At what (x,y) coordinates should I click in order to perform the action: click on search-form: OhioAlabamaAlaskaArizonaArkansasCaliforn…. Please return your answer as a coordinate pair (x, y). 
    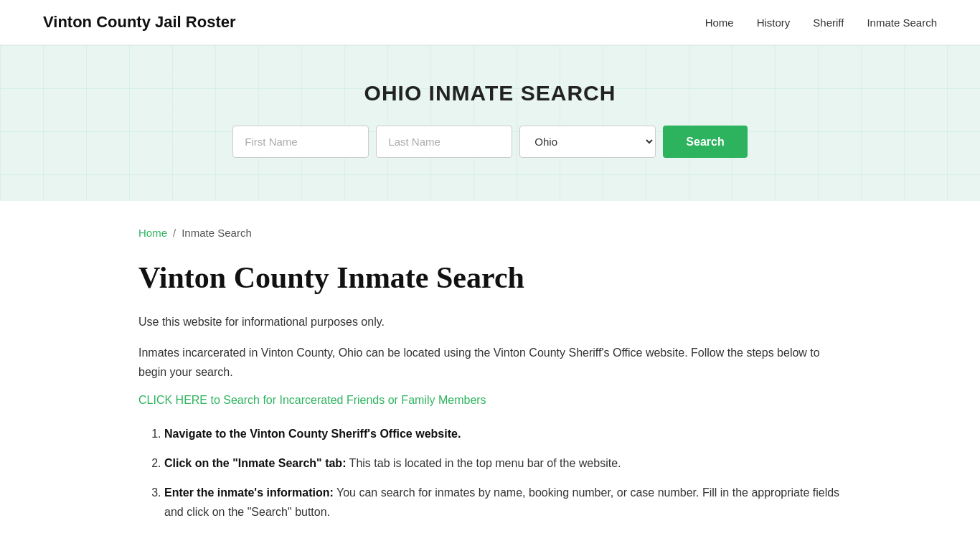
    Looking at the image, I should click on (490, 142).